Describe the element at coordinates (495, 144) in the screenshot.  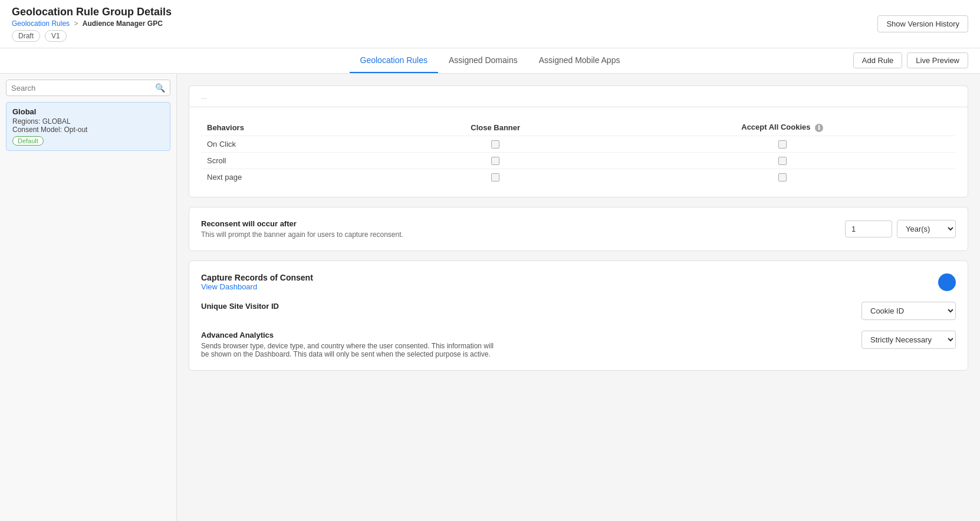
I see `row-onclick-close-banner` at that location.